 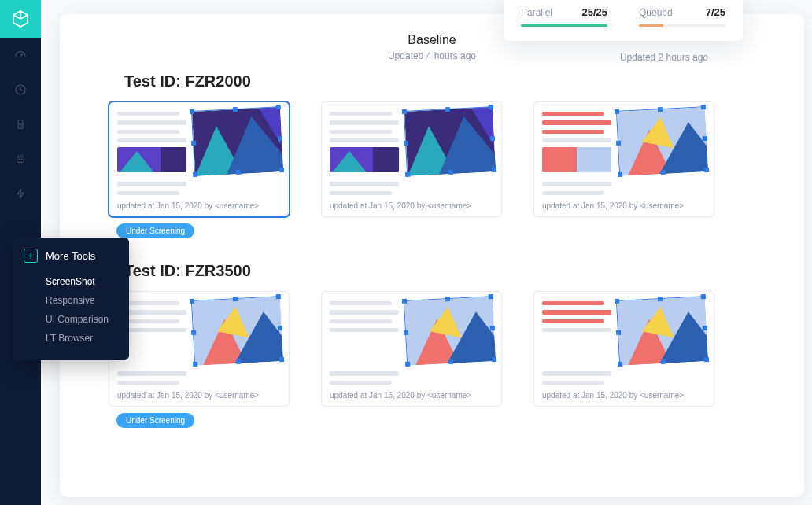 What do you see at coordinates (71, 256) in the screenshot?
I see `popover-title: More Tools` at bounding box center [71, 256].